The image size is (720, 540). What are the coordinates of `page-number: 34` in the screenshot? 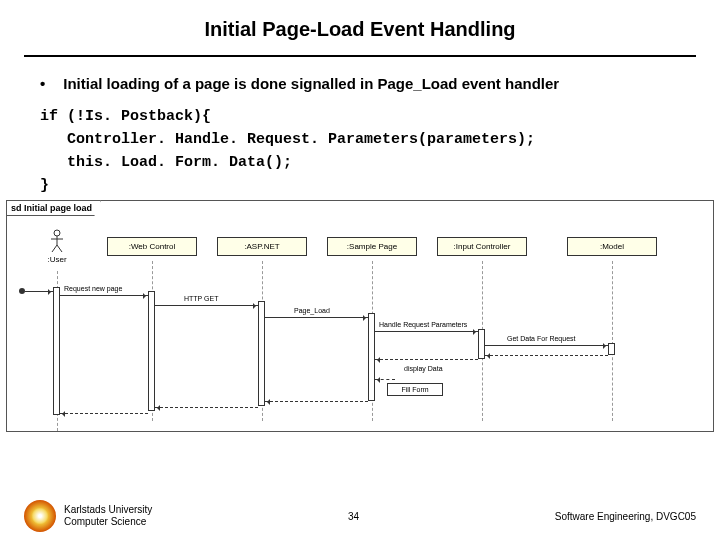 It's located at (354, 516).